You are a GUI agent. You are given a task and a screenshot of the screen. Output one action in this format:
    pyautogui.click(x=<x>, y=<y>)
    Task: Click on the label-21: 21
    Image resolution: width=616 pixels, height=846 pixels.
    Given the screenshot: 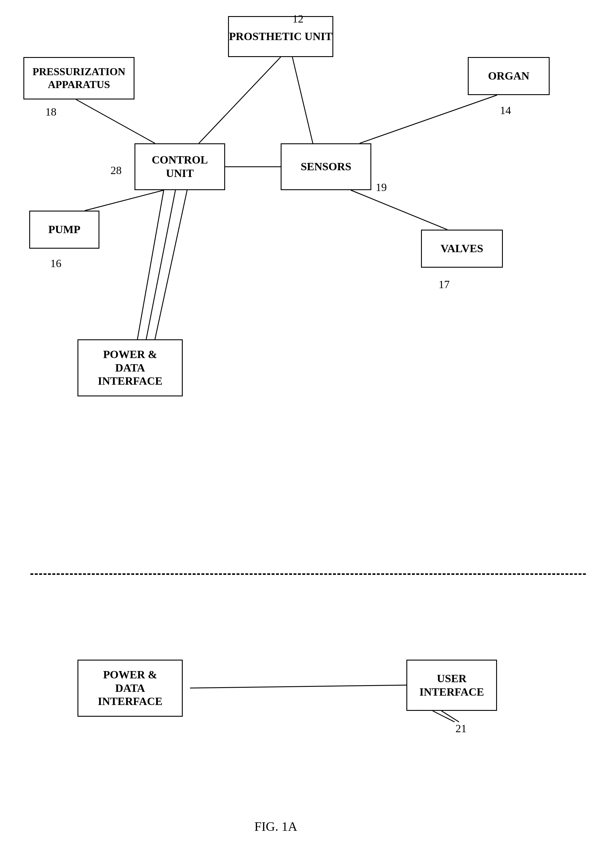 What is the action you would take?
    pyautogui.click(x=461, y=728)
    